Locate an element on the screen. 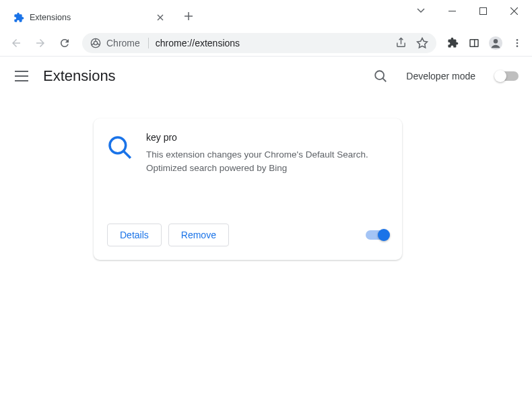 The image size is (532, 408). extensions-icon is located at coordinates (453, 43).